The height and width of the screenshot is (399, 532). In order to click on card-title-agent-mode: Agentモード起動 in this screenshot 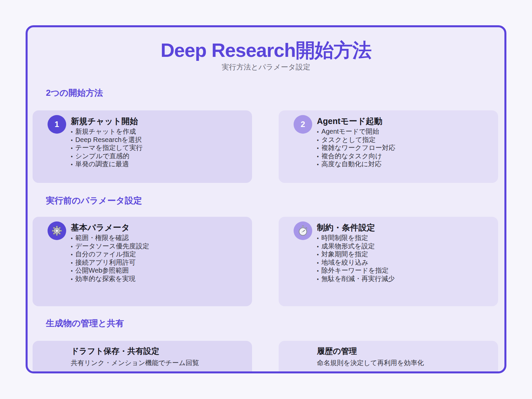, I will do `click(356, 121)`.